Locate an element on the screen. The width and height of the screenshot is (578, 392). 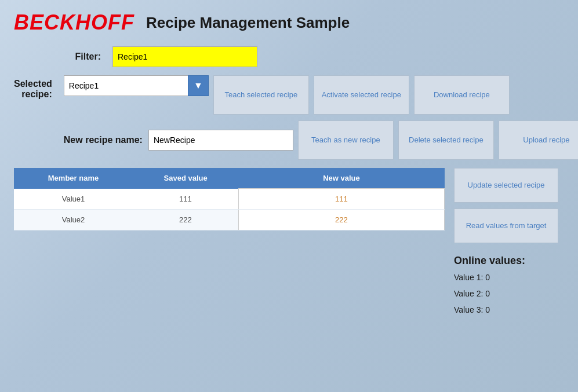
online-value-3: Value 3: 0 is located at coordinates (509, 310).